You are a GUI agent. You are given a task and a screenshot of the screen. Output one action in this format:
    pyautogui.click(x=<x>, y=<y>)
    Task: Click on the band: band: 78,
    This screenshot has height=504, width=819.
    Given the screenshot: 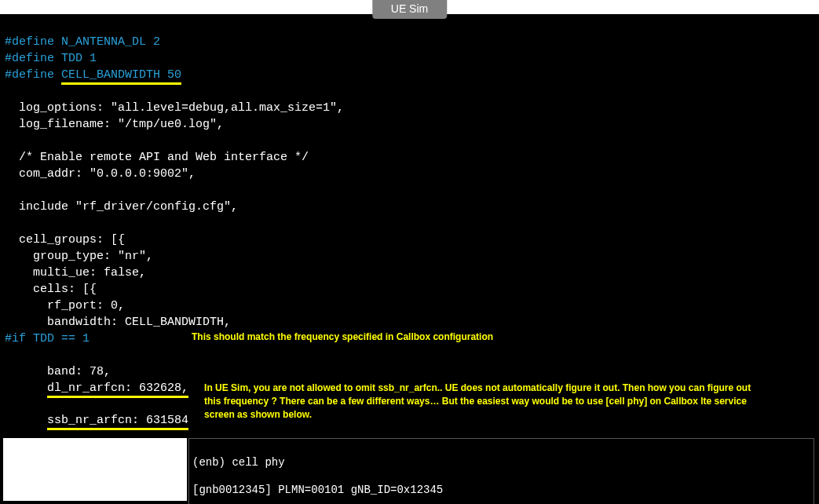 What is the action you would take?
    pyautogui.click(x=58, y=372)
    